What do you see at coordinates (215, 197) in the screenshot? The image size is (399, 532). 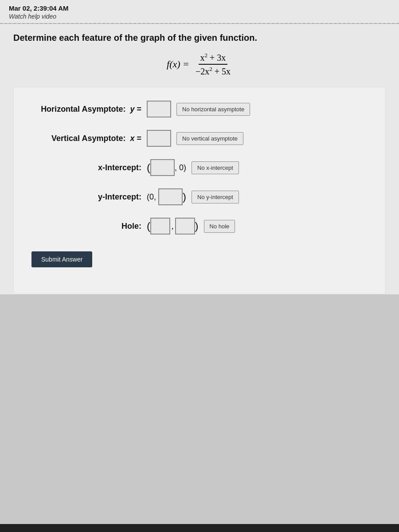 I see `no-y-intercept-button: No y-intercept` at bounding box center [215, 197].